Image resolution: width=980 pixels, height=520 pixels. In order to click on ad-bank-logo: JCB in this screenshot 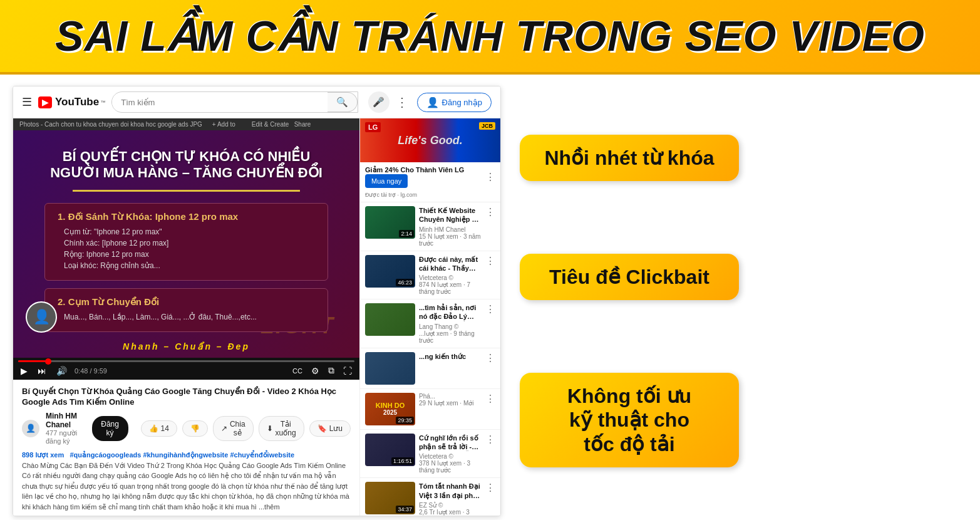, I will do `click(487, 126)`.